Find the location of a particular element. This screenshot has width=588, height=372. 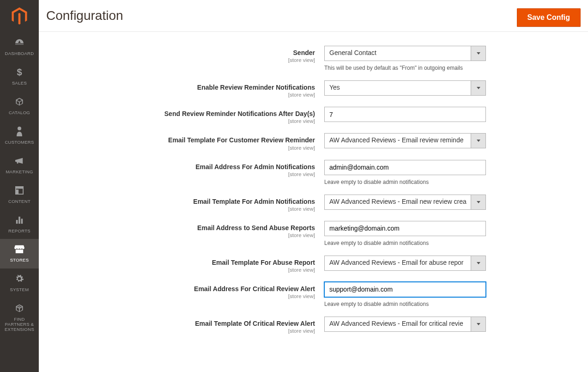

field-label: Email Template For Abuse Report is located at coordinates (263, 262).